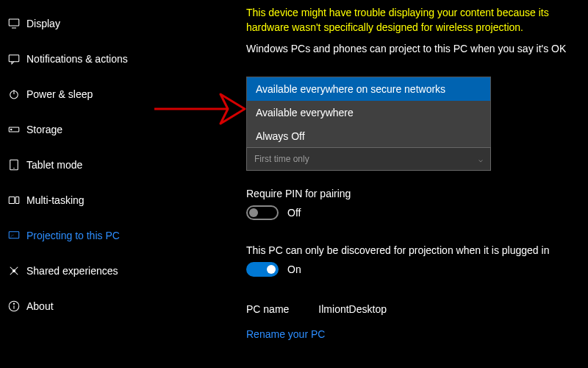 This screenshot has height=368, width=588. Describe the element at coordinates (410, 261) in the screenshot. I see `discover-section: This PC can only be discovered for proje…` at that location.